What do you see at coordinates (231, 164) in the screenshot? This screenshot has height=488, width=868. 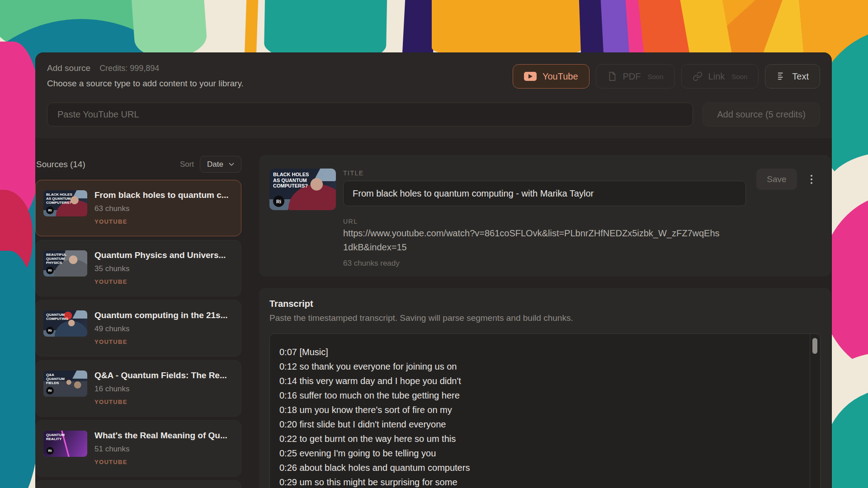 I see `chevron-down-icon` at bounding box center [231, 164].